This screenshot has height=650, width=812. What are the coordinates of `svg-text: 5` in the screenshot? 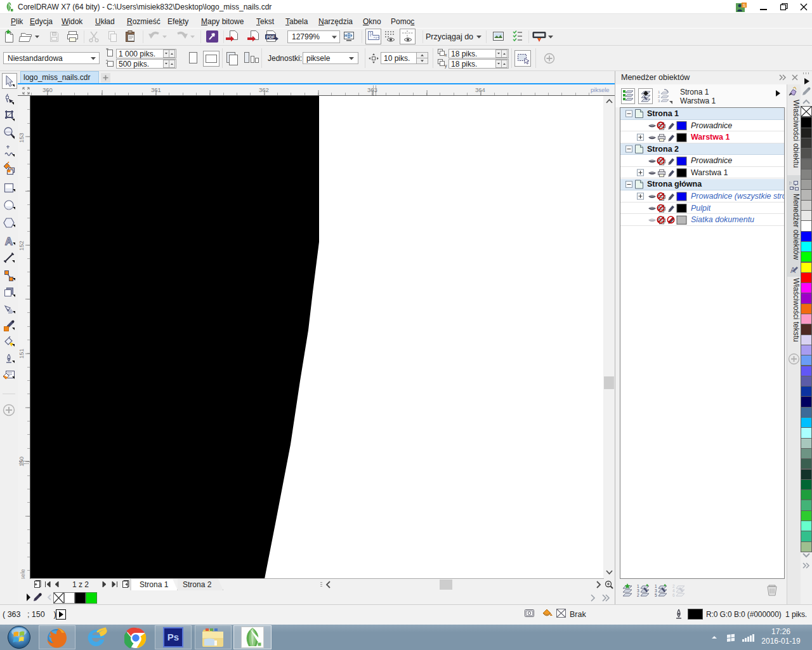 It's located at (656, 595).